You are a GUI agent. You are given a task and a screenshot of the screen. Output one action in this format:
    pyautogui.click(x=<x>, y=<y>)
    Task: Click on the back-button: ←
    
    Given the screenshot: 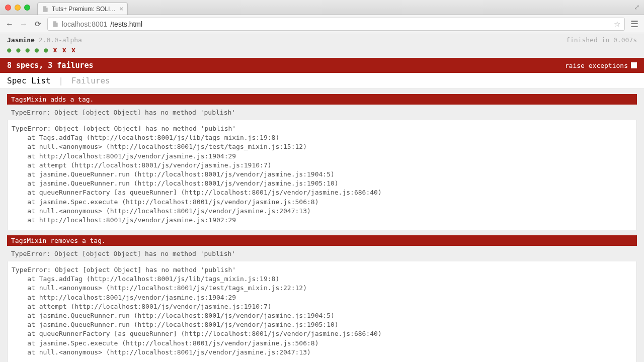 What is the action you would take?
    pyautogui.click(x=10, y=24)
    